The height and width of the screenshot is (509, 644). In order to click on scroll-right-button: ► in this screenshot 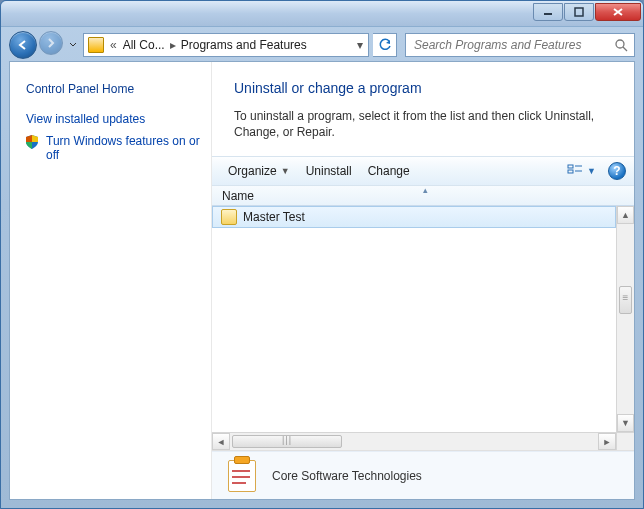, I will do `click(607, 442)`.